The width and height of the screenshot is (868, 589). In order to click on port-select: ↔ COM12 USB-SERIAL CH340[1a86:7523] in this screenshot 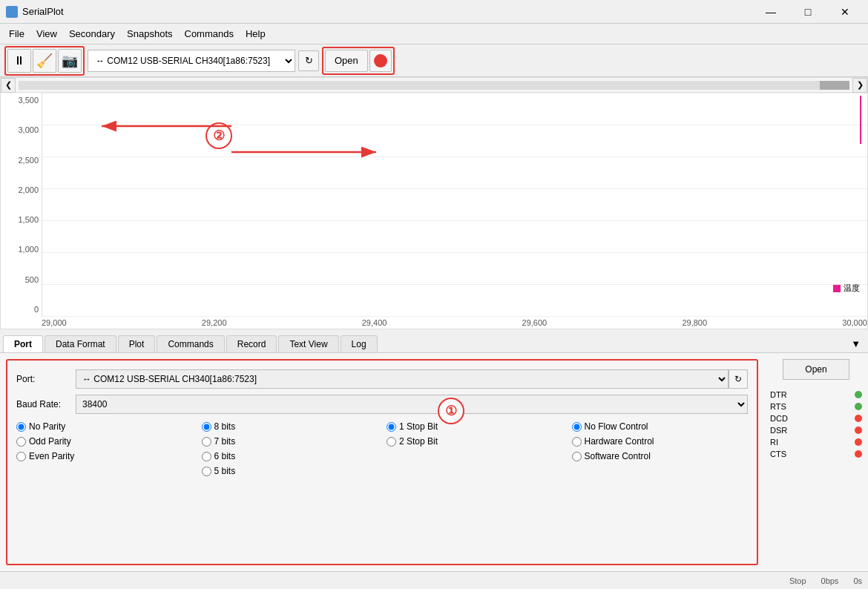, I will do `click(402, 379)`.